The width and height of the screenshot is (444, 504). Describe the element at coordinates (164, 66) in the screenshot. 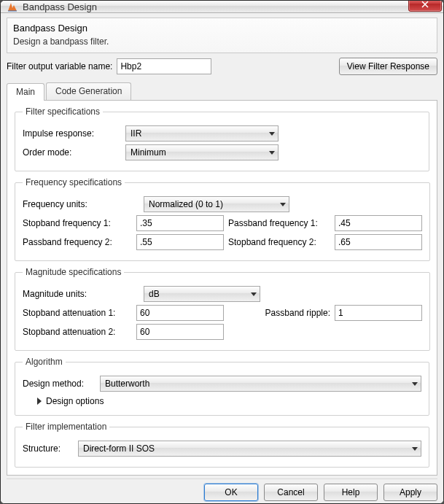

I see `filter-var-input` at that location.